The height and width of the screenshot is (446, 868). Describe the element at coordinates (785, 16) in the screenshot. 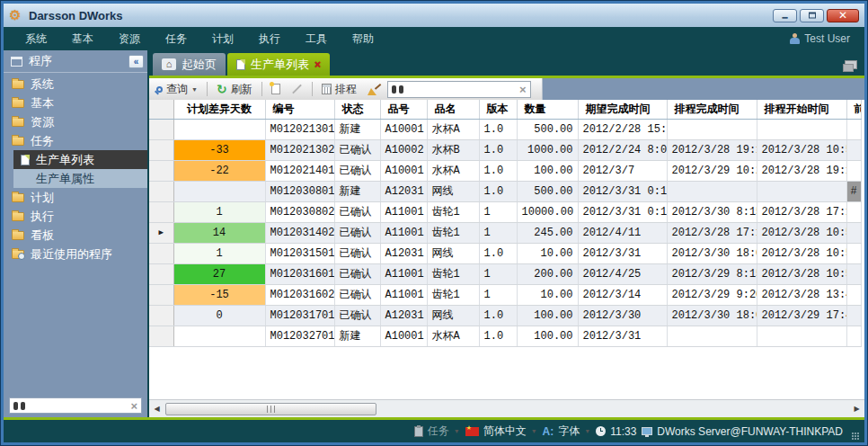

I see `minimize-button: ━` at that location.